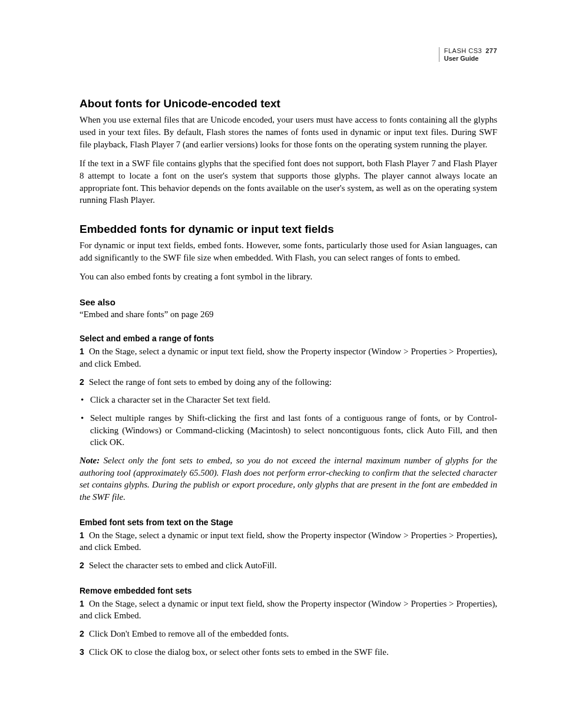 The height and width of the screenshot is (728, 562). Describe the element at coordinates (90, 460) in the screenshot. I see `note-label: Note:` at that location.